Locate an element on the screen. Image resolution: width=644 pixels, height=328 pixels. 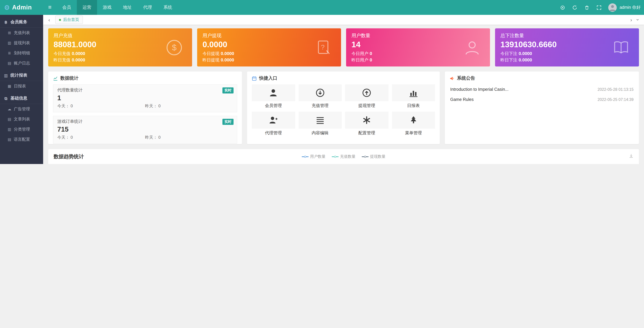
quick-label: 日报表 is located at coordinates (414, 106).